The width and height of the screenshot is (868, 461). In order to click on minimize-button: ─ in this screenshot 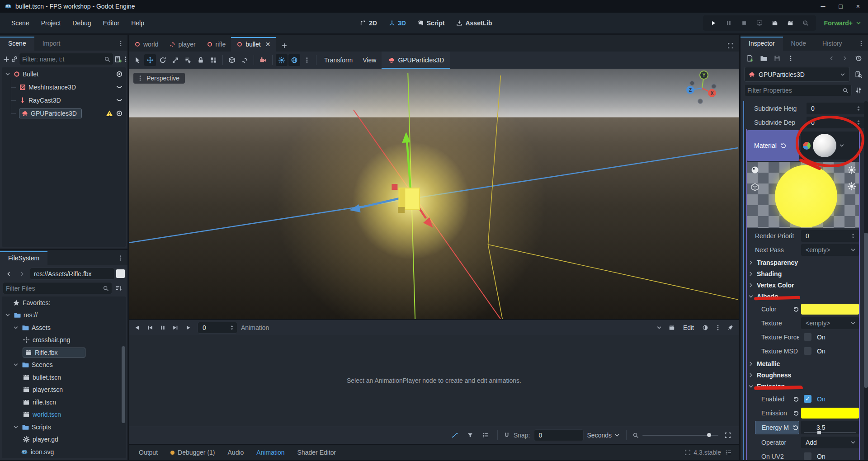, I will do `click(823, 6)`.